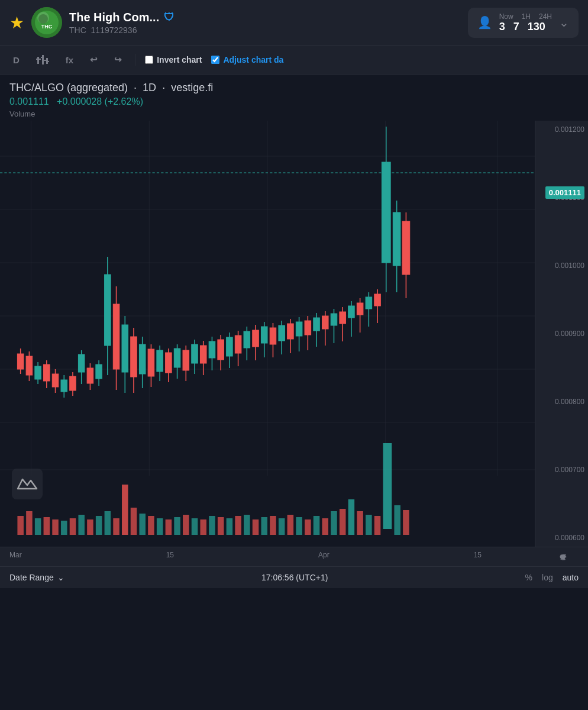  I want to click on price-label-800: 0.000800, so click(562, 402).